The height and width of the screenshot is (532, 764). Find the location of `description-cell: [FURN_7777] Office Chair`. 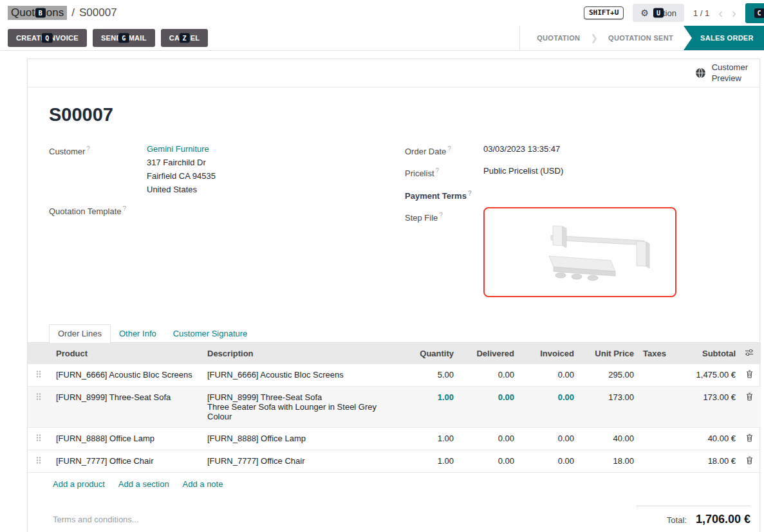

description-cell: [FURN_7777] Office Chair is located at coordinates (299, 461).